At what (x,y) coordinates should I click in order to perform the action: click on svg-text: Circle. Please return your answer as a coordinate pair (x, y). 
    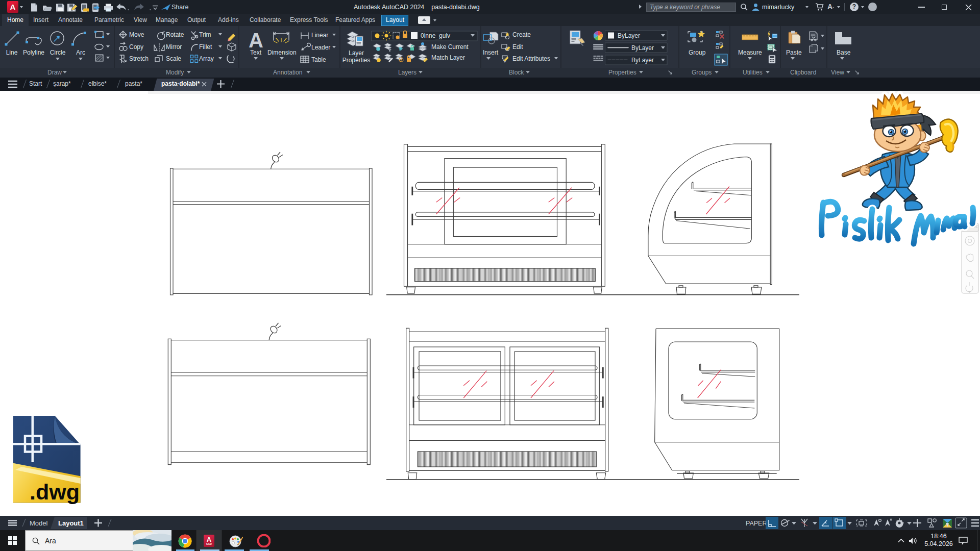
    Looking at the image, I should click on (58, 53).